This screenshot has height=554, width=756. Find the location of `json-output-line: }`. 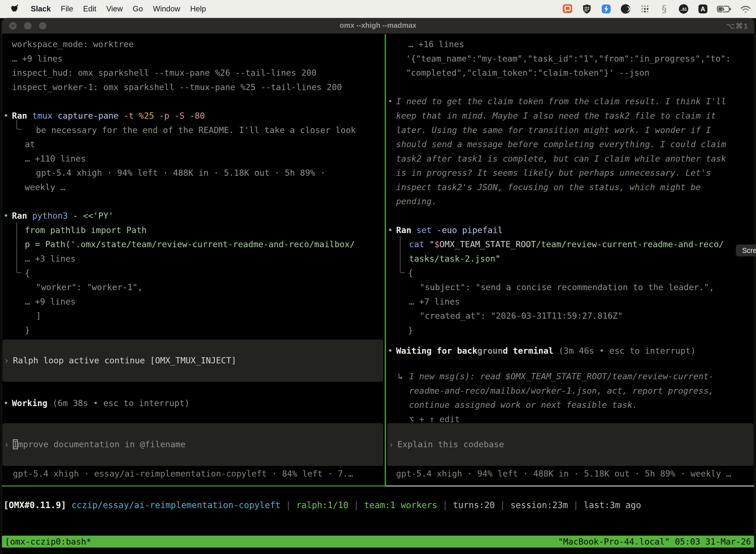

json-output-line: } is located at coordinates (27, 331).